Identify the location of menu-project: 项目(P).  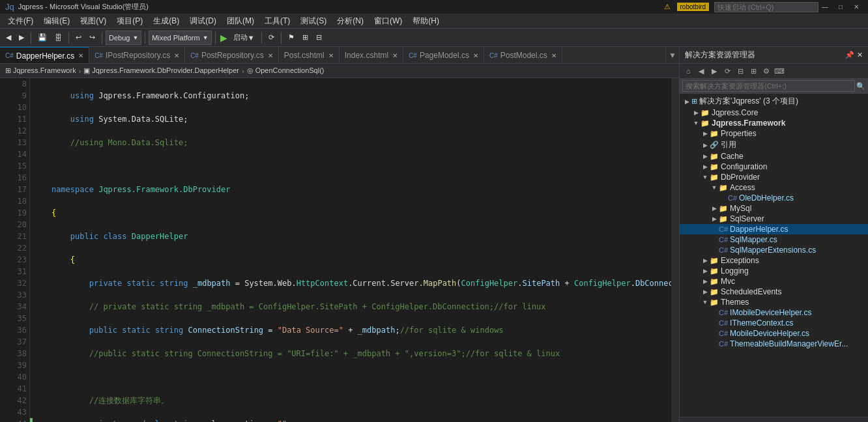
(130, 21).